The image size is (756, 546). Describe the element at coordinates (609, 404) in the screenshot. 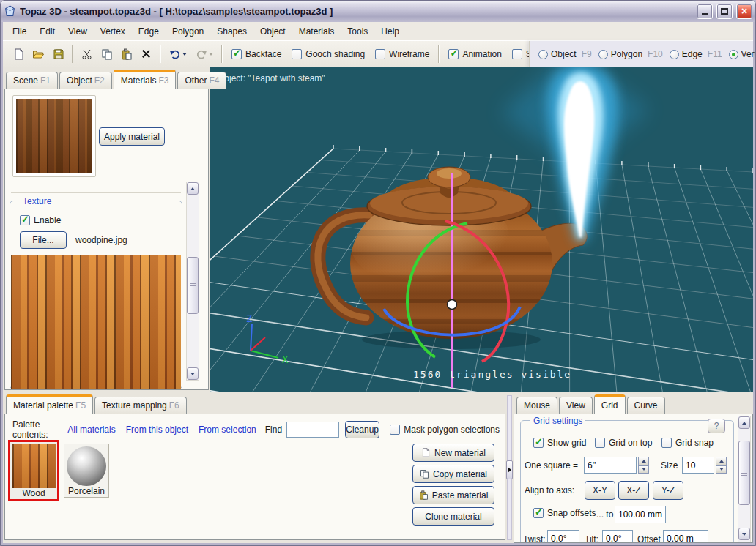

I see `tab-grid: Grid` at that location.